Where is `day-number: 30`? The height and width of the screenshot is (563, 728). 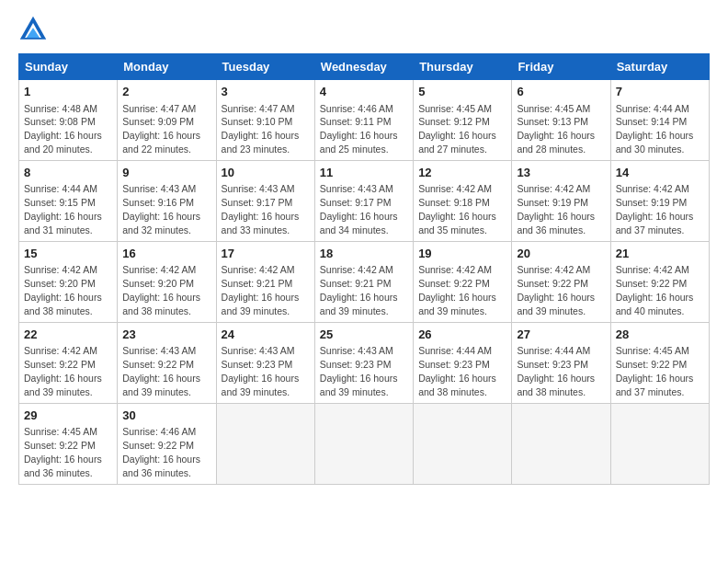
day-number: 30 is located at coordinates (166, 416).